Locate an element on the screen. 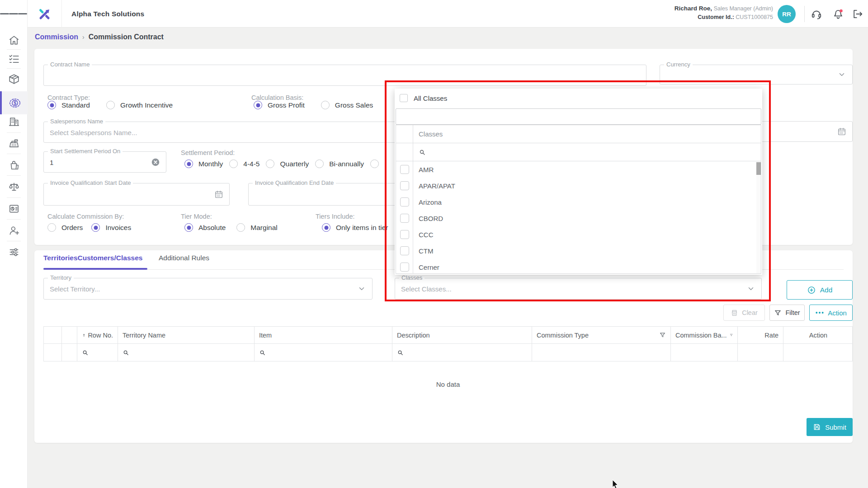 This screenshot has width=868, height=488. classes-select: Classes Select Classes... is located at coordinates (578, 289).